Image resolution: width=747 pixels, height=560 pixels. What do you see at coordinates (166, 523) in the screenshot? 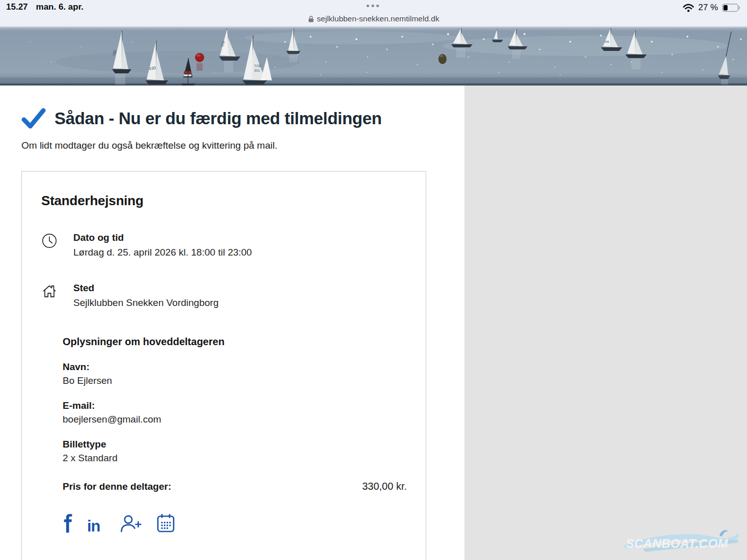
I see `calendar-icon` at bounding box center [166, 523].